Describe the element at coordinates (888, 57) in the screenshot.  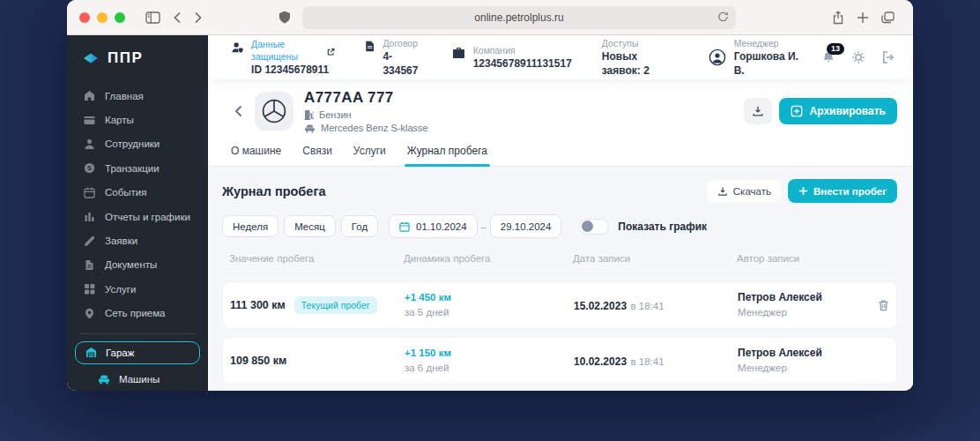
I see `logout-button` at that location.